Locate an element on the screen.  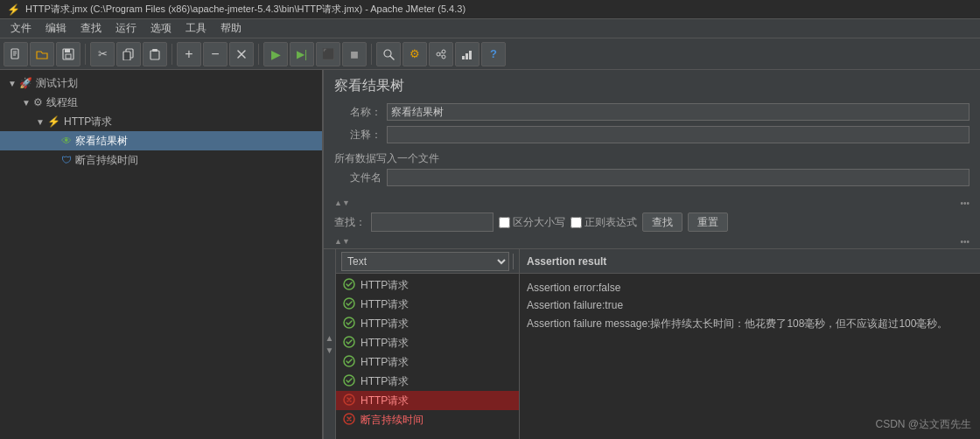
plan-icon: 🚀 is located at coordinates (26, 83).